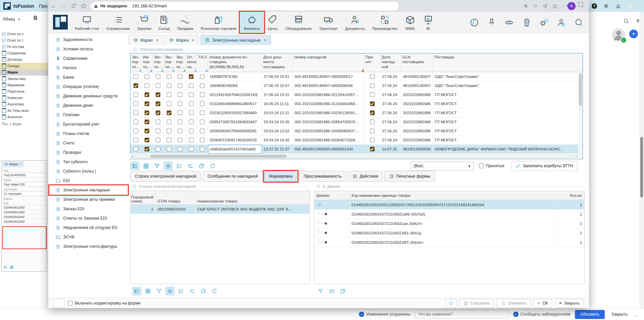 This screenshot has height=320, width=644. Describe the element at coordinates (354, 156) in the screenshot. I see `table-horizontal-scrollbar: ◂ ▸` at that location.